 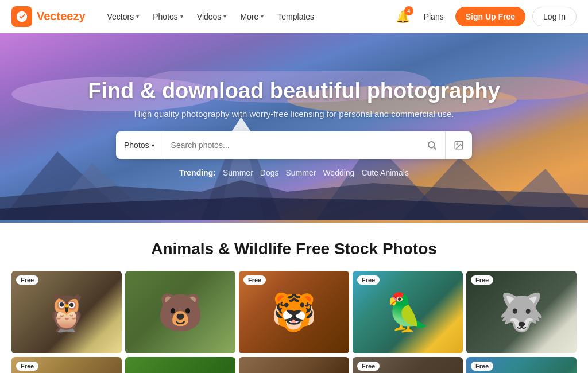 What do you see at coordinates (48, 17) in the screenshot?
I see `logo: Vecteezy` at bounding box center [48, 17].